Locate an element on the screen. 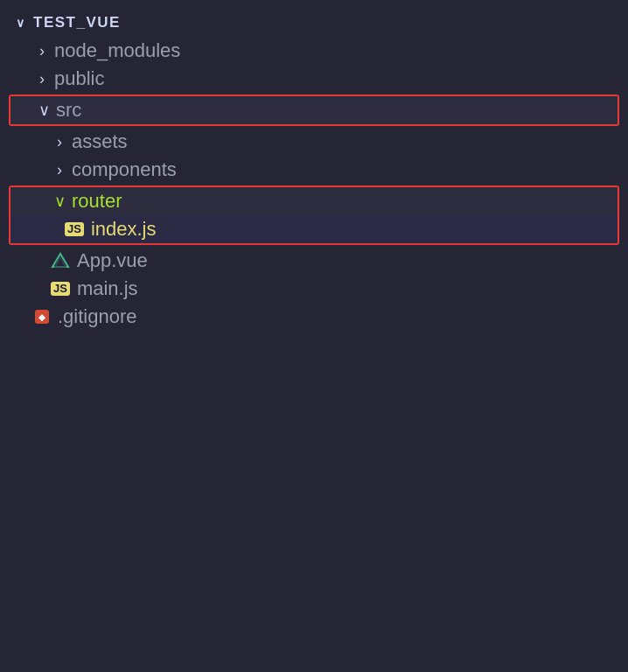 This screenshot has height=672, width=628. src-highlight-box: ∨ src is located at coordinates (314, 110).